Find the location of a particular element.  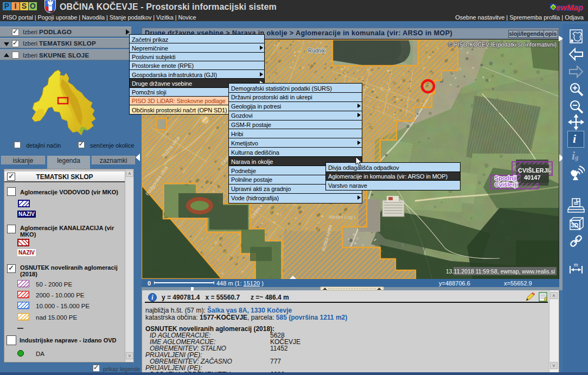

svg-text:13.11.2018 11:59:58, ewmap, ww: 13.11.2018 11:59:58, ewmap, www.realis.s… is located at coordinates (500, 271).